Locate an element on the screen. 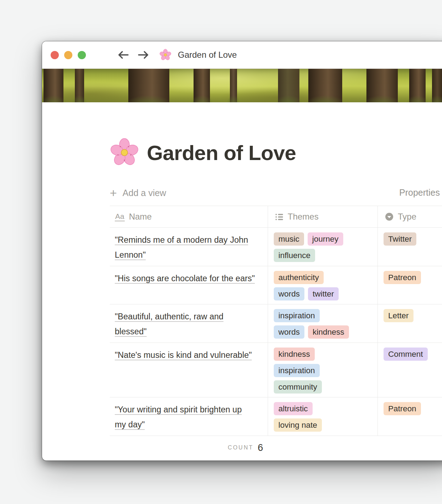 The height and width of the screenshot is (504, 442). theme-tag: authenticity is located at coordinates (299, 277).